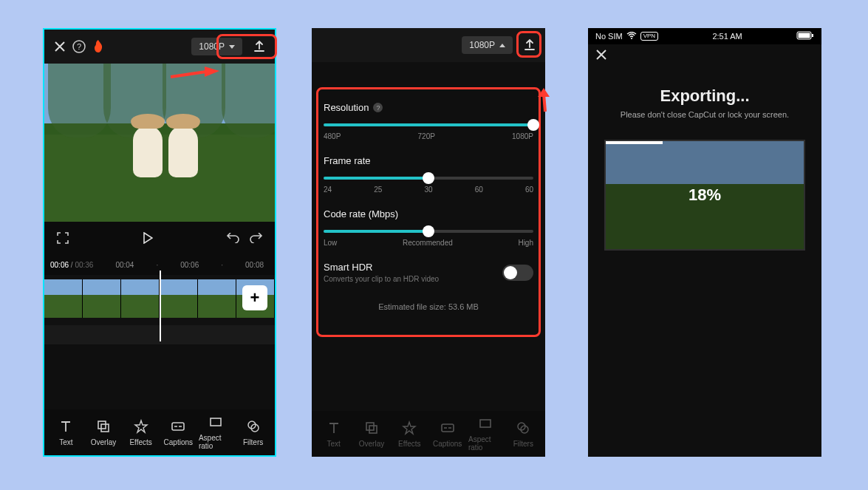  What do you see at coordinates (189, 265) in the screenshot?
I see `ruler-tick: 00:06` at bounding box center [189, 265].